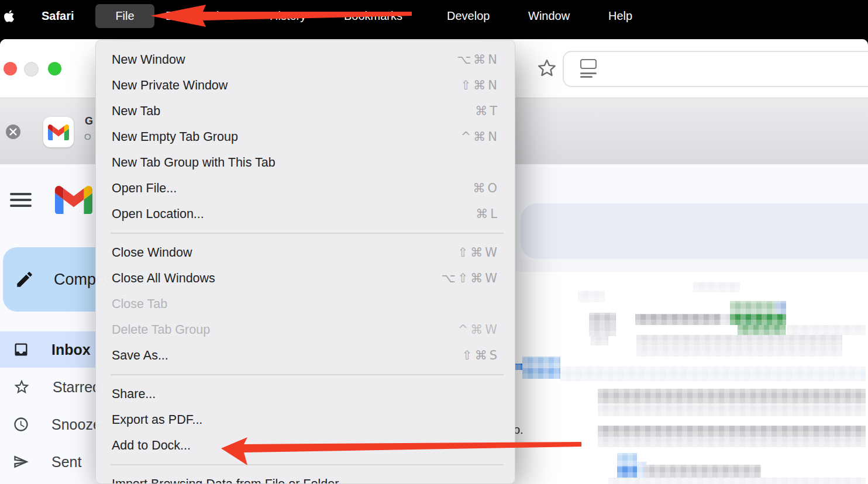 This screenshot has height=484, width=868. What do you see at coordinates (294, 111) in the screenshot?
I see `menu-item-label: New Tab` at bounding box center [294, 111].